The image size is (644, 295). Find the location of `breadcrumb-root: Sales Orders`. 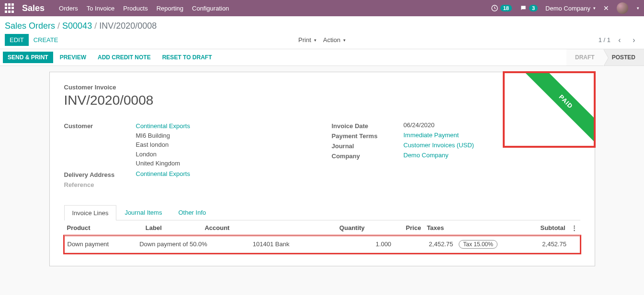

breadcrumb-root: Sales Orders is located at coordinates (30, 26).